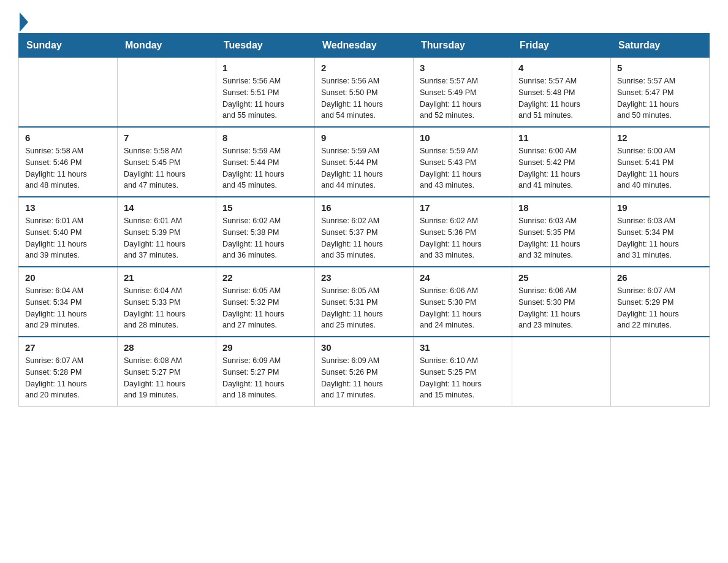 The height and width of the screenshot is (563, 728). I want to click on day-info: Sunrise: 5:57 AM Sunset: 5:47 PM Dayligh…, so click(660, 98).